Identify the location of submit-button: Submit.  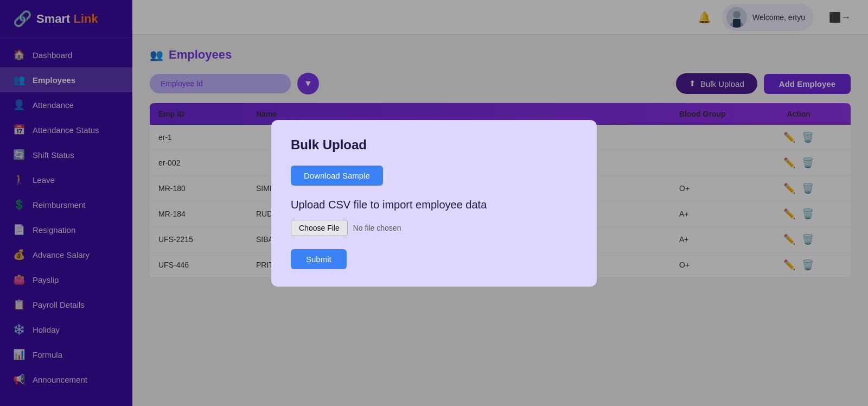
(319, 259).